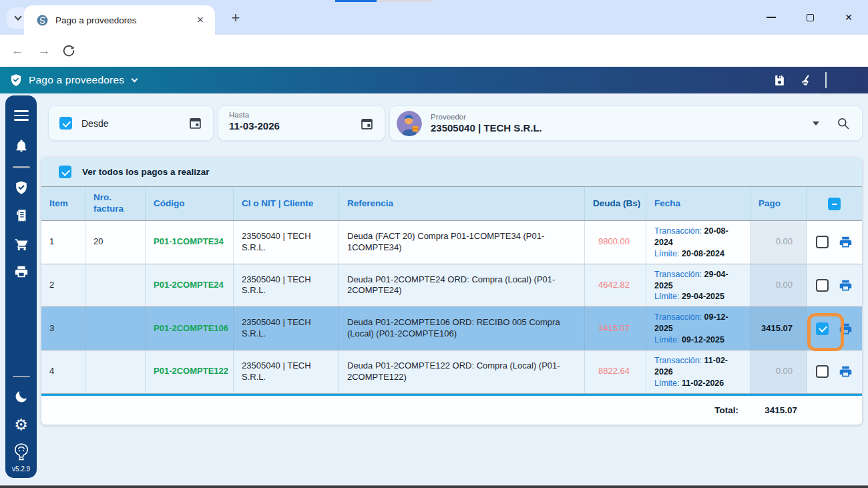 This screenshot has height=488, width=868. Describe the element at coordinates (302, 123) in the screenshot. I see `filter-hasta: Hasta 11-03-2026` at that location.